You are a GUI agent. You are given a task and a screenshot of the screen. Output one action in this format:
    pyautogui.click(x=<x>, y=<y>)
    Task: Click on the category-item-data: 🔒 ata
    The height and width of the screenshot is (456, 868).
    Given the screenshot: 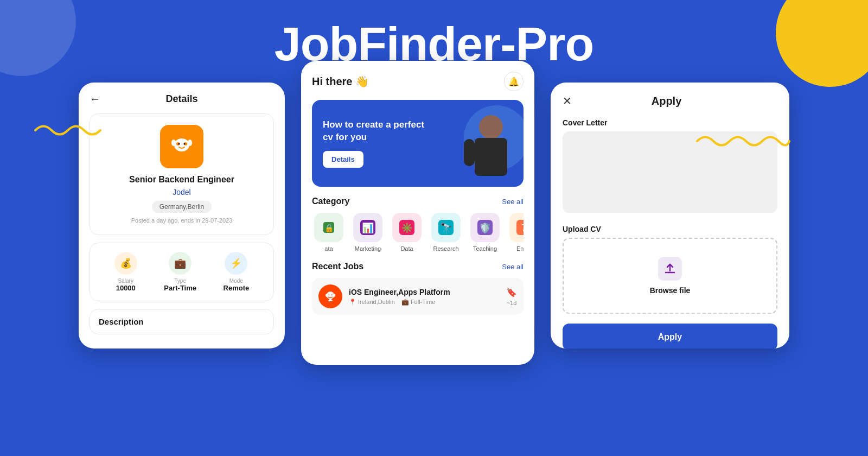 What is the action you would take?
    pyautogui.click(x=329, y=232)
    